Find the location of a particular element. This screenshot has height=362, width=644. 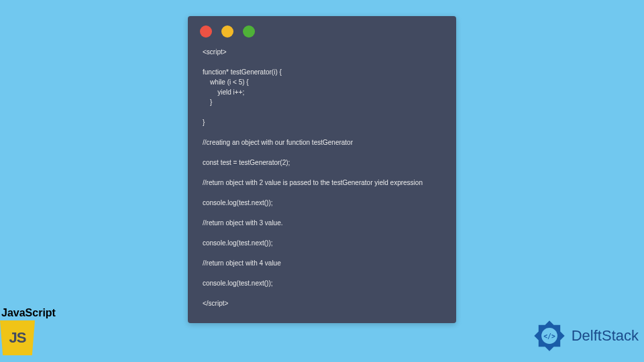

traffic-dot-red is located at coordinates (206, 32).